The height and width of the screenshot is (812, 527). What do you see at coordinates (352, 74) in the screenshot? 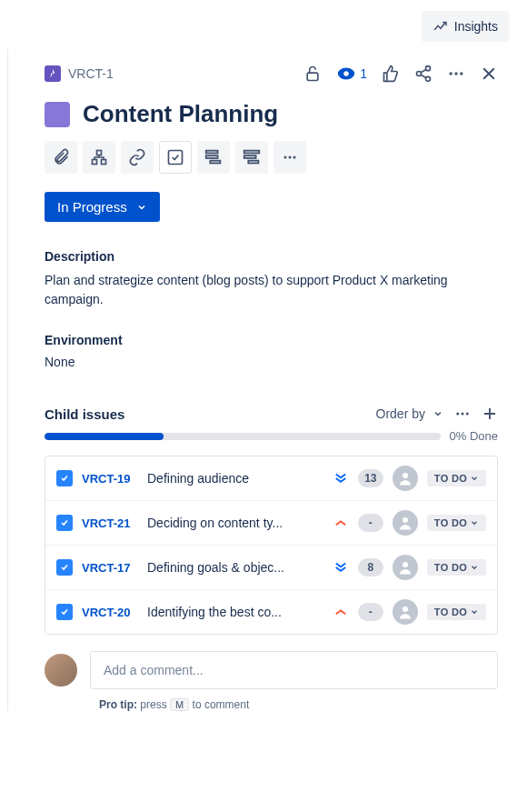
I see `watch-button: 1` at bounding box center [352, 74].